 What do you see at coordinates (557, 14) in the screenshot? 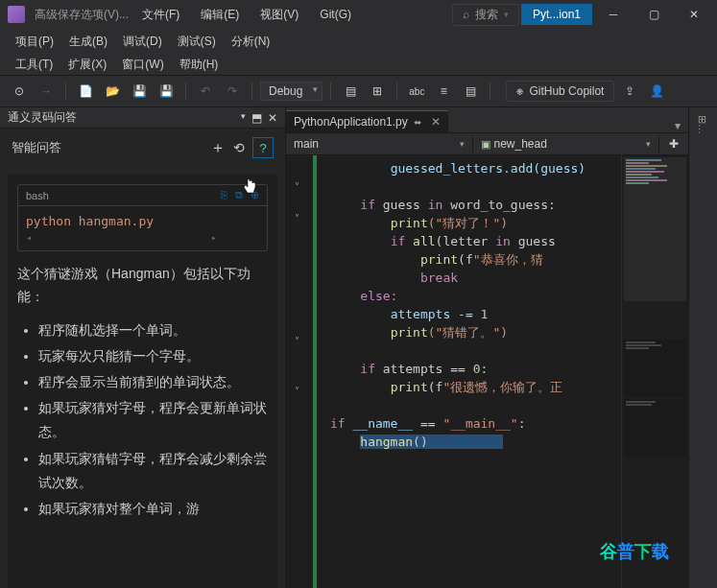
I see `active-document-tab: Pyt...ion1` at bounding box center [557, 14].